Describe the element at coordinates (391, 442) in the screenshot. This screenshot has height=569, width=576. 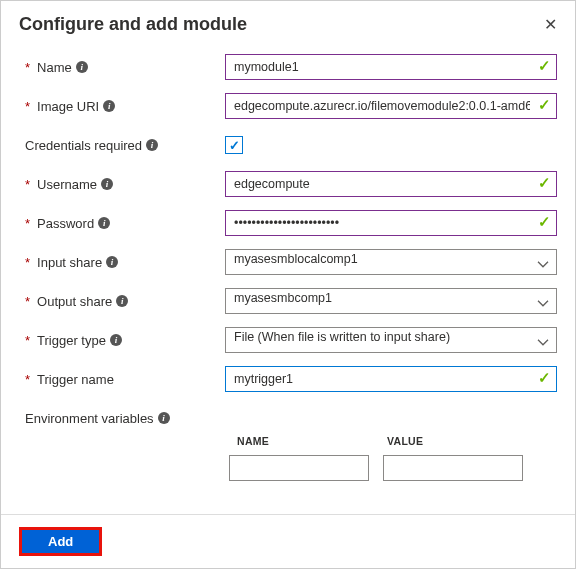
I see `env-vars-header: NAME VALUE` at that location.